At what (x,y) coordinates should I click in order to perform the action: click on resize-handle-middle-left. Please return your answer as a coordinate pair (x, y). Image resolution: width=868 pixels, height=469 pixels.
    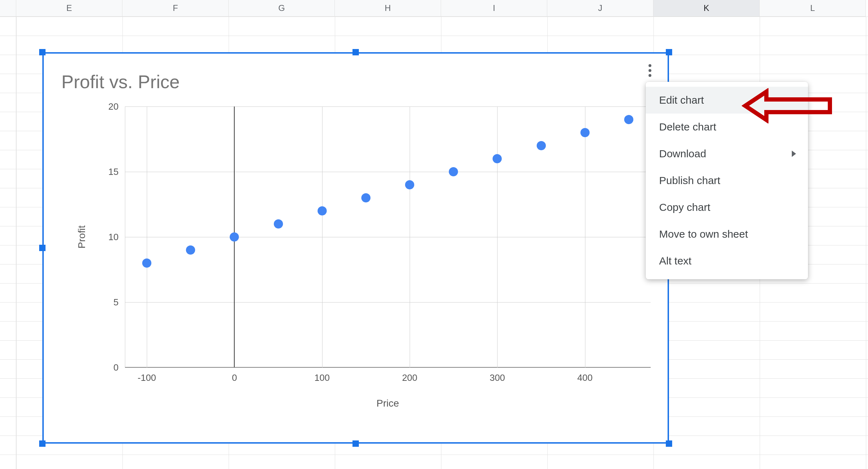
    Looking at the image, I should click on (42, 248).